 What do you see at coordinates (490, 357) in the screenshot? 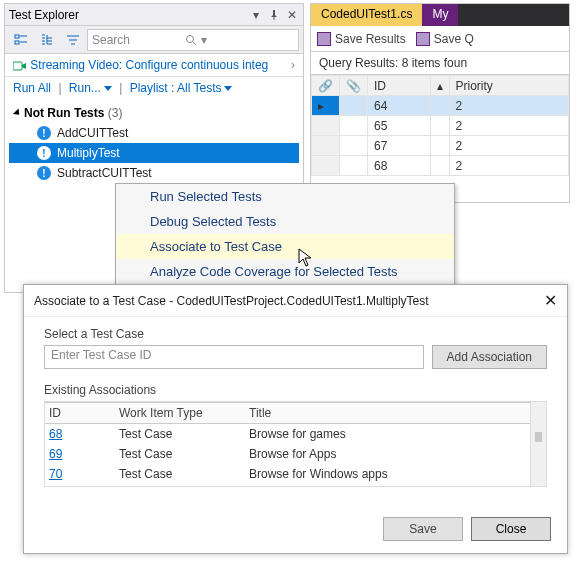
I see `add-association-button: Add Association` at bounding box center [490, 357].